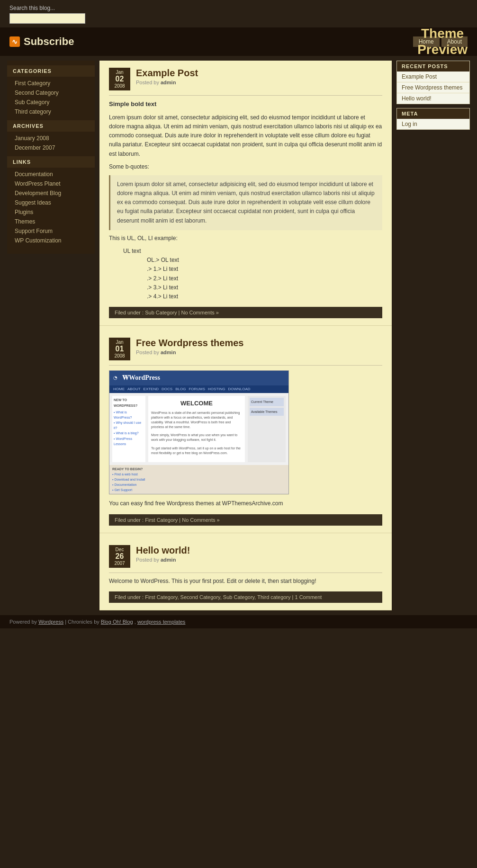  Describe the element at coordinates (264, 260) in the screenshot. I see `ol-item-0: OL text` at that location.